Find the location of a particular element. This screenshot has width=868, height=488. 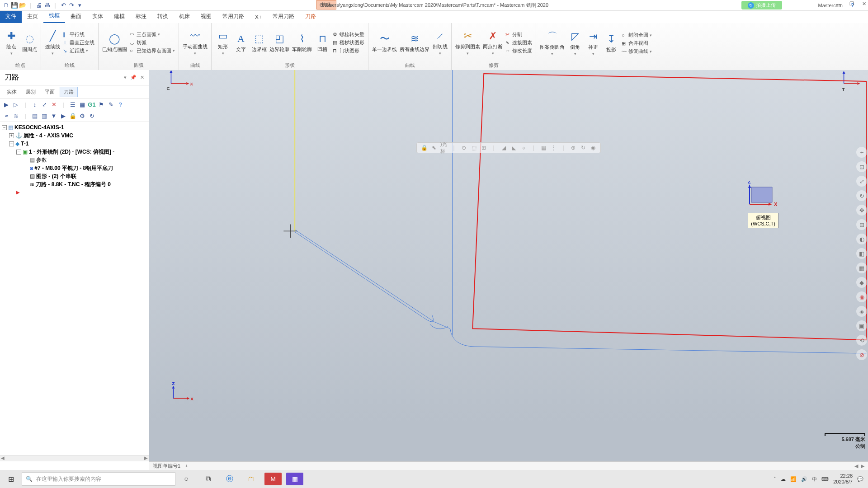

maximize-button: ❐ is located at coordinates (852, 4).